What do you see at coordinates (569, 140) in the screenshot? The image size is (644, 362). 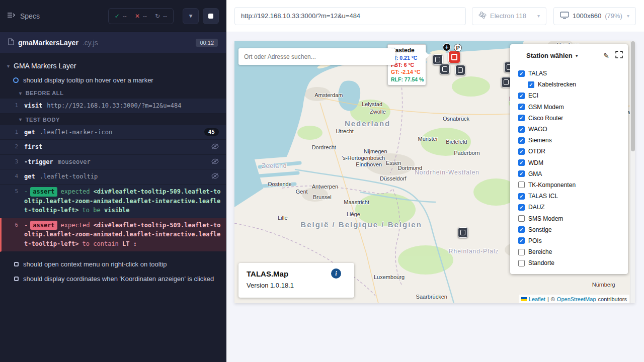 I see `layer-checkbox-row: ✓Siemens` at bounding box center [569, 140].